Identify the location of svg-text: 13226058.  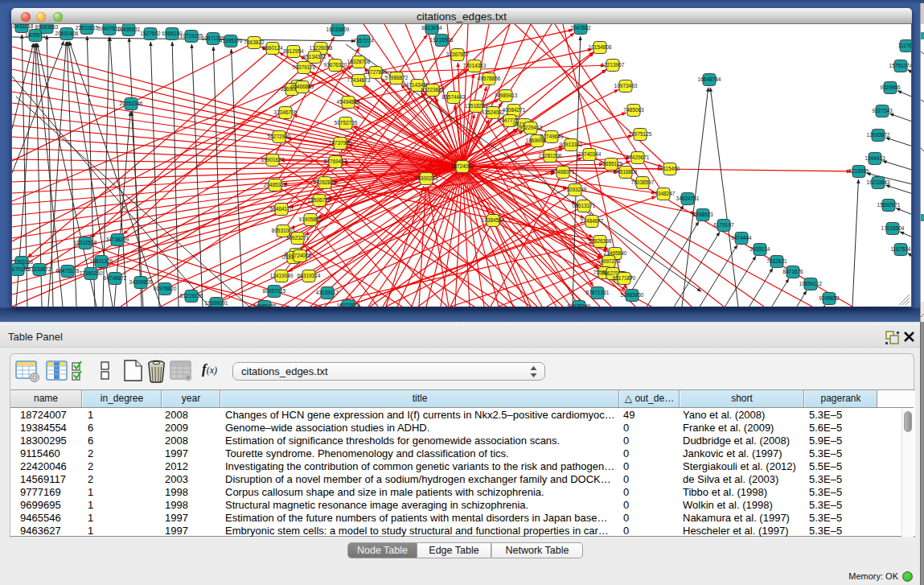
(322, 48).